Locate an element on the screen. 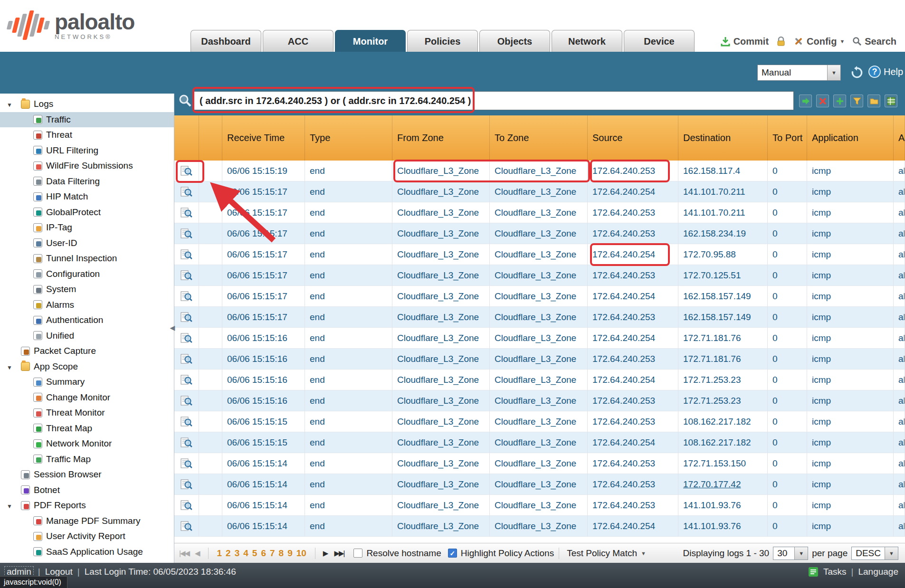 The width and height of the screenshot is (905, 588). sidebar-item-hip-match: HIP Match is located at coordinates (87, 197).